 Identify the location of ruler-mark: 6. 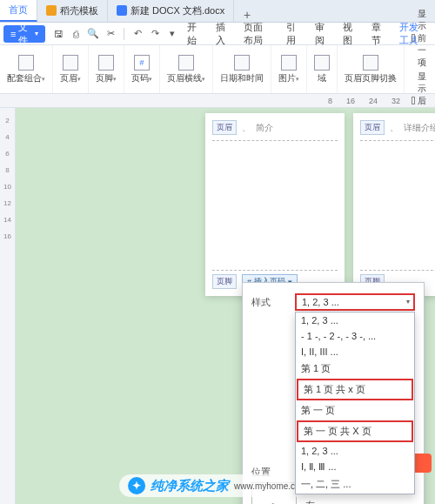
(7, 153).